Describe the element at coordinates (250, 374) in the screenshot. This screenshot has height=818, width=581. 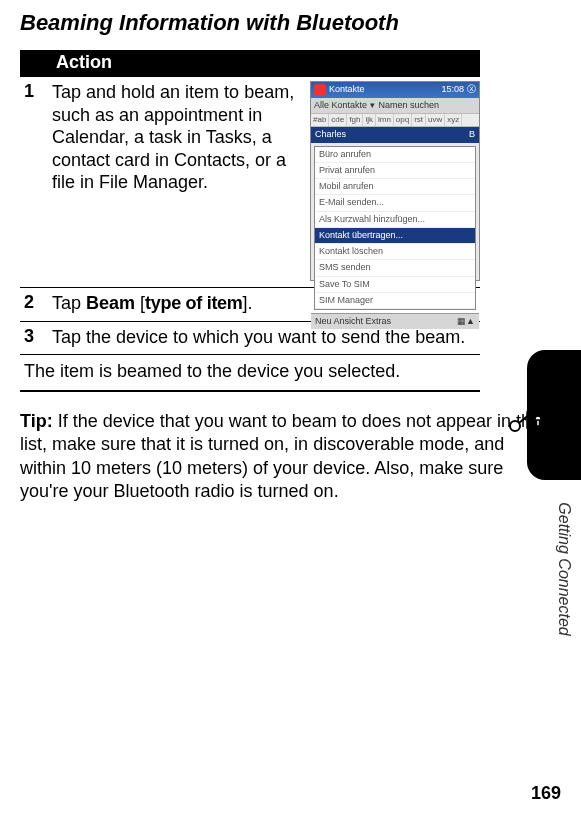
I see `result-line: The item is beamed to the device you sel…` at that location.